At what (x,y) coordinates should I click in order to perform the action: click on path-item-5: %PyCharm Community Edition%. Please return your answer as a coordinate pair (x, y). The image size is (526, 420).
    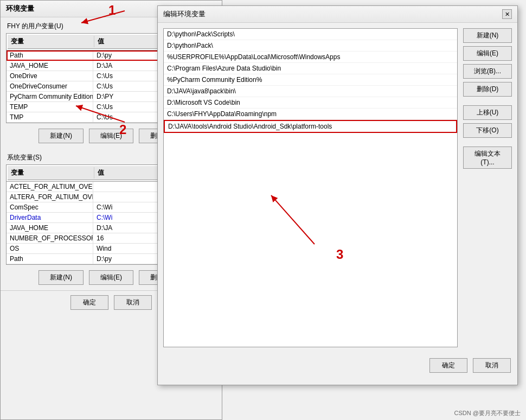
    Looking at the image, I should click on (310, 80).